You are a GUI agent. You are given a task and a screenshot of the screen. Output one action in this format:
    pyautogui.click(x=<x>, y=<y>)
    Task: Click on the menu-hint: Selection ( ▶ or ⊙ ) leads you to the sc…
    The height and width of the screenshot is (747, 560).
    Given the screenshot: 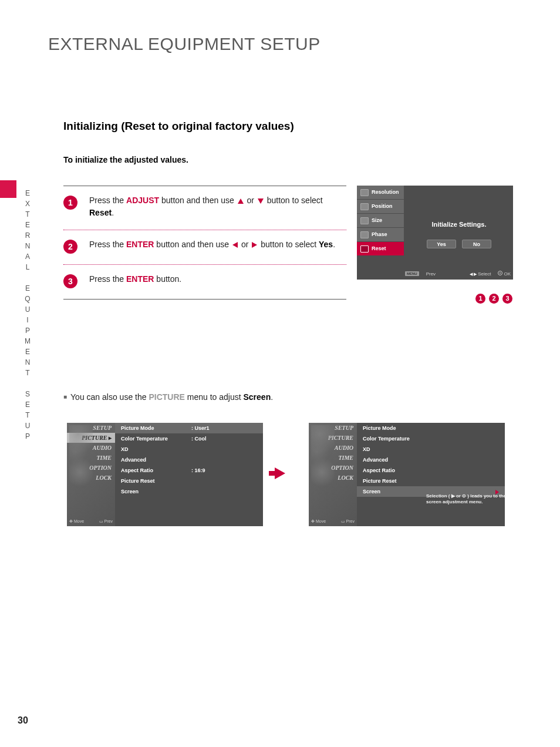 What is the action you would take?
    pyautogui.click(x=470, y=499)
    